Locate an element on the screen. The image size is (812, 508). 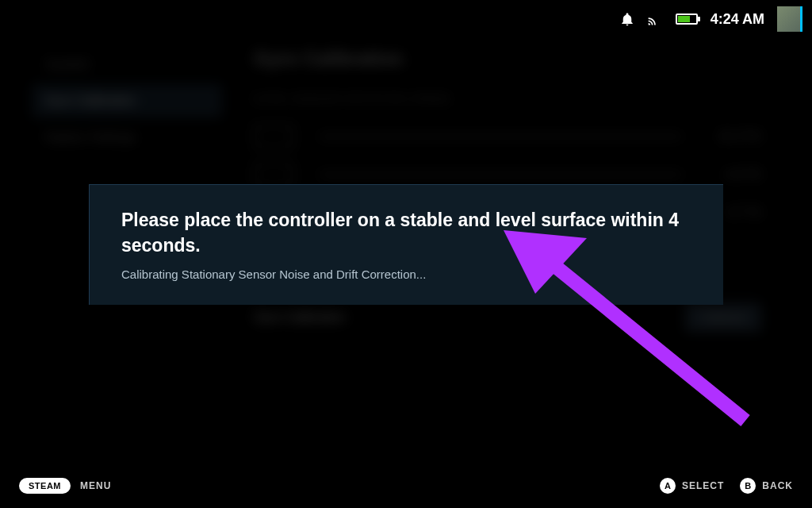
cast-icon is located at coordinates (655, 19).